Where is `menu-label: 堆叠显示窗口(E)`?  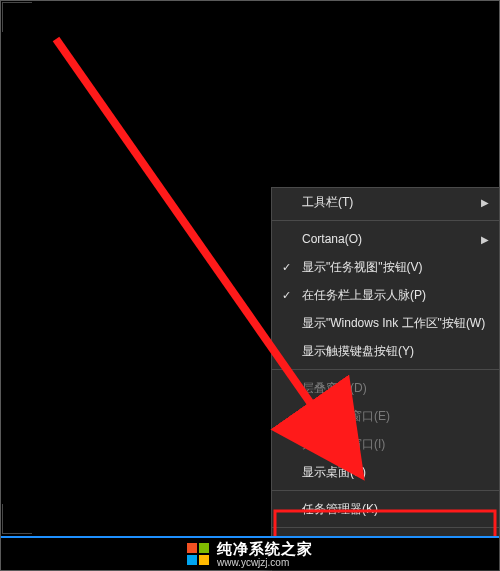
menu-label: 堆叠显示窗口(E) is located at coordinates (346, 416).